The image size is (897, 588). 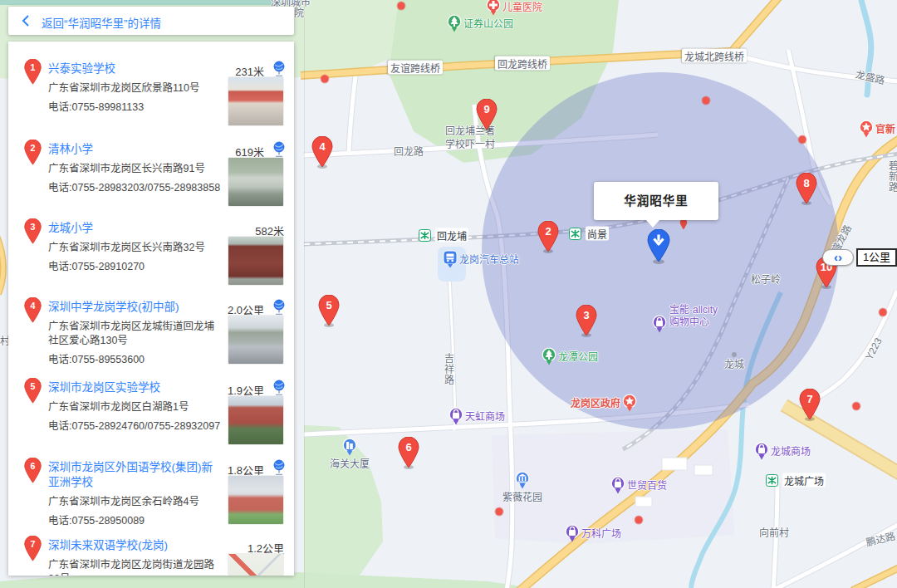 What do you see at coordinates (885, 128) in the screenshot?
I see `poi-label: 官新` at bounding box center [885, 128].